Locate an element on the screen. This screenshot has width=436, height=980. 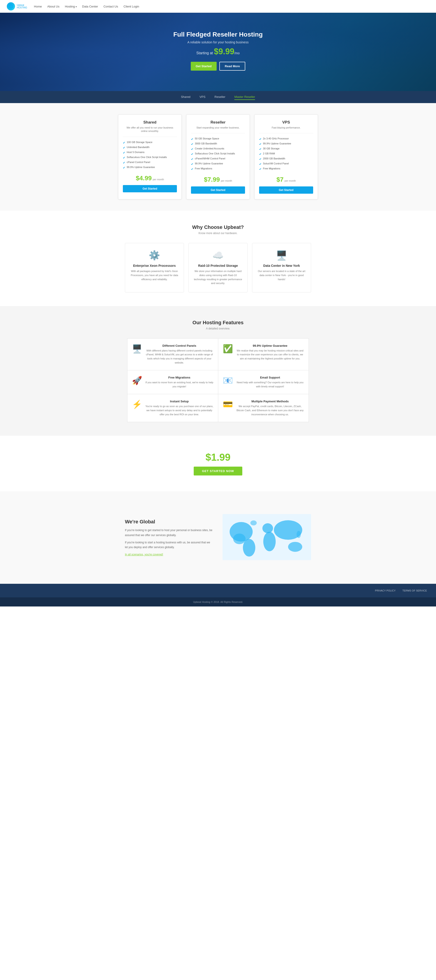
feature-list: ✔100 GB Storage Space✔Unlimited Bandwidt… is located at coordinates (150, 155).